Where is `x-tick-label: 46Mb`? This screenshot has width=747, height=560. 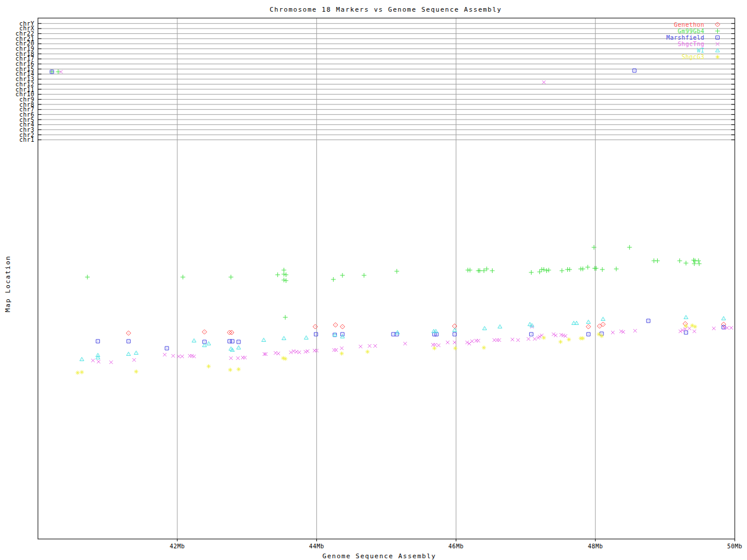 x-tick-label: 46Mb is located at coordinates (456, 546).